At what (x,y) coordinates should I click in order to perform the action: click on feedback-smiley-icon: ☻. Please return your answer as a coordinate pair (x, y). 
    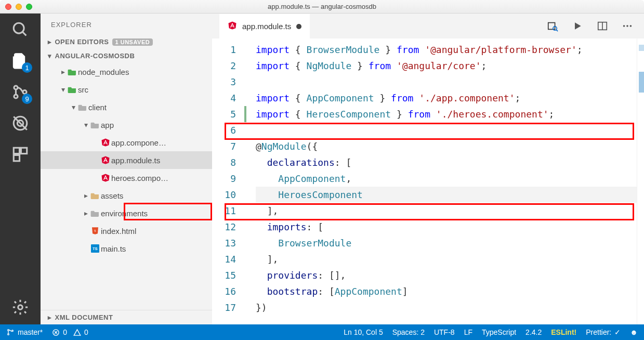
    Looking at the image, I should click on (634, 332).